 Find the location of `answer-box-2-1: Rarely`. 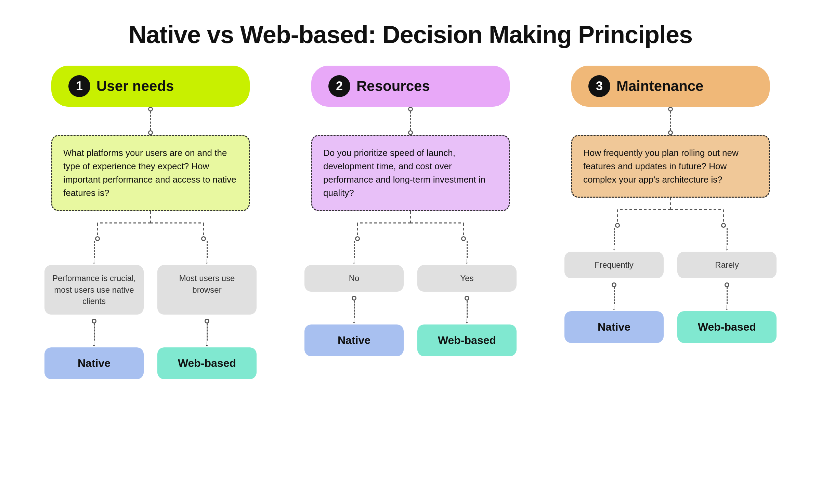

answer-box-2-1: Rarely is located at coordinates (727, 265).